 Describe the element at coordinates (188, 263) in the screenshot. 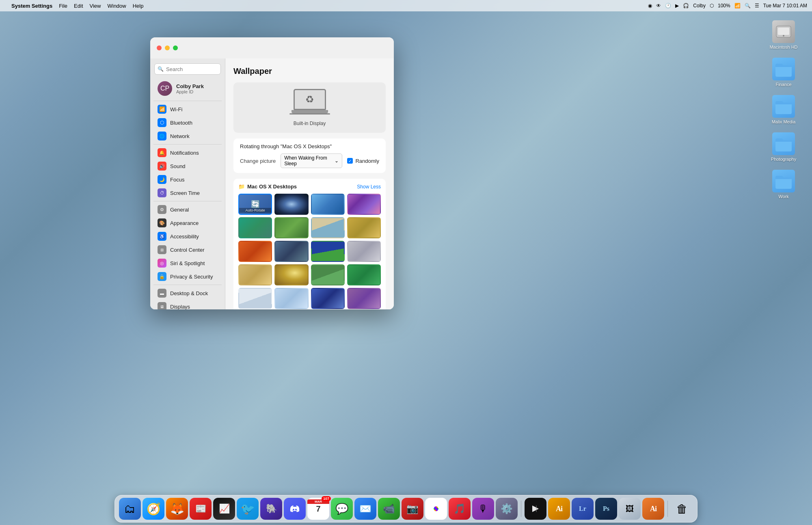

I see `sidebar-label-siri: Siri & Spotlight` at that location.